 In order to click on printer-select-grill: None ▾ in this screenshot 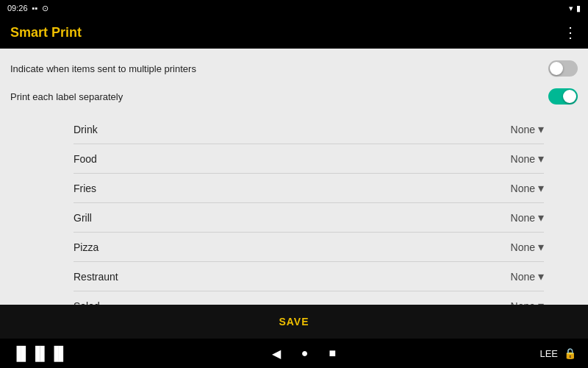, I will do `click(507, 218)`.